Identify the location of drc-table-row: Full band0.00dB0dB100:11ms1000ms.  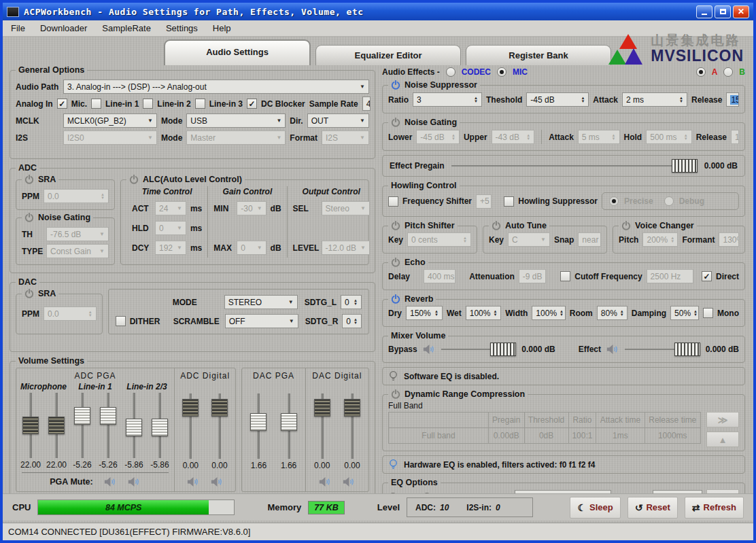
(545, 436).